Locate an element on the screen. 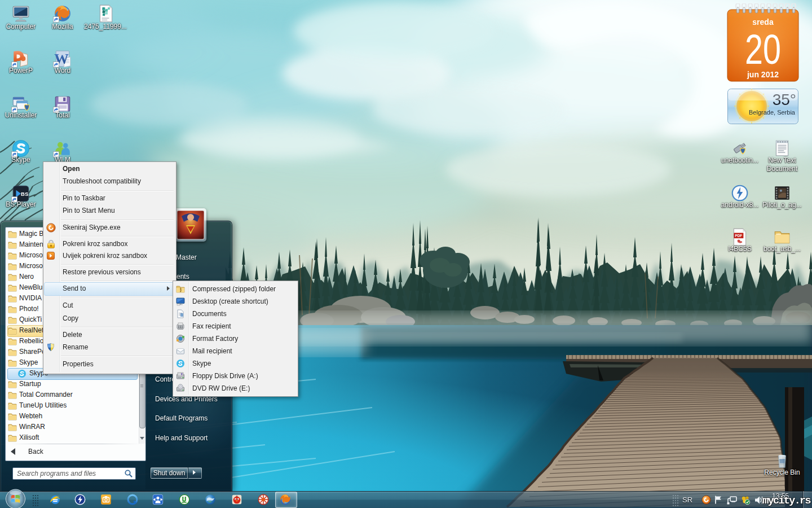 The height and width of the screenshot is (508, 812). svg-text: sreda is located at coordinates (763, 22).